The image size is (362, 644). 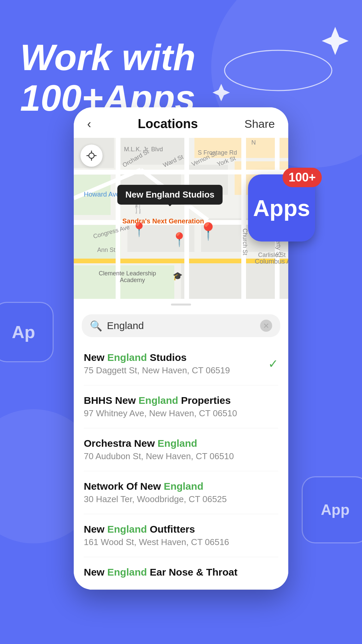 What do you see at coordinates (155, 499) in the screenshot?
I see `result-address-4: 30 Hazel Ter, Woodbridge, CT 06525` at bounding box center [155, 499].